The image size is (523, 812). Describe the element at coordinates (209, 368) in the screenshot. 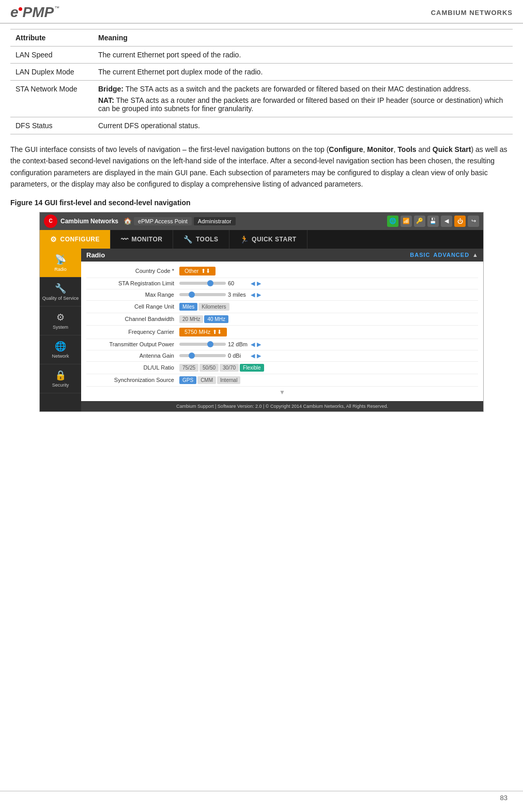

I see `dlul-5050-btn: 50/50` at that location.